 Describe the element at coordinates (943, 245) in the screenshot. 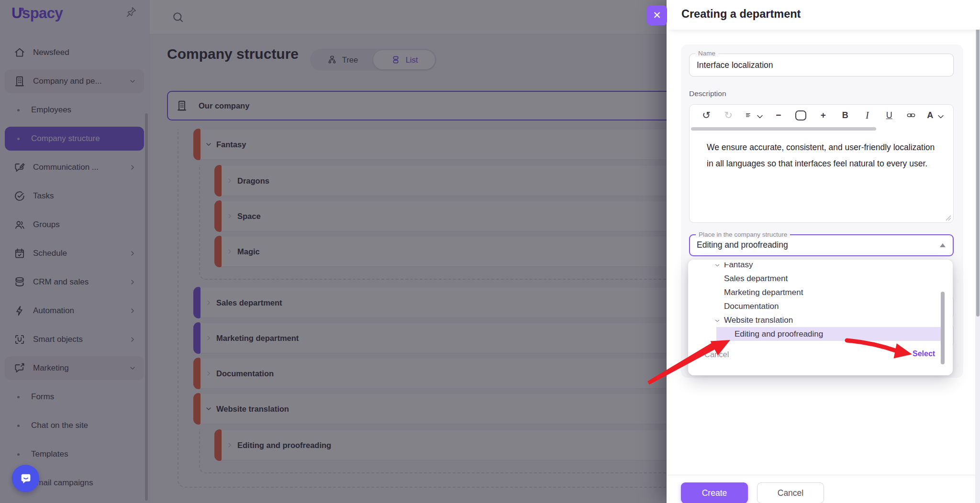

I see `collapse-caret-icon` at that location.